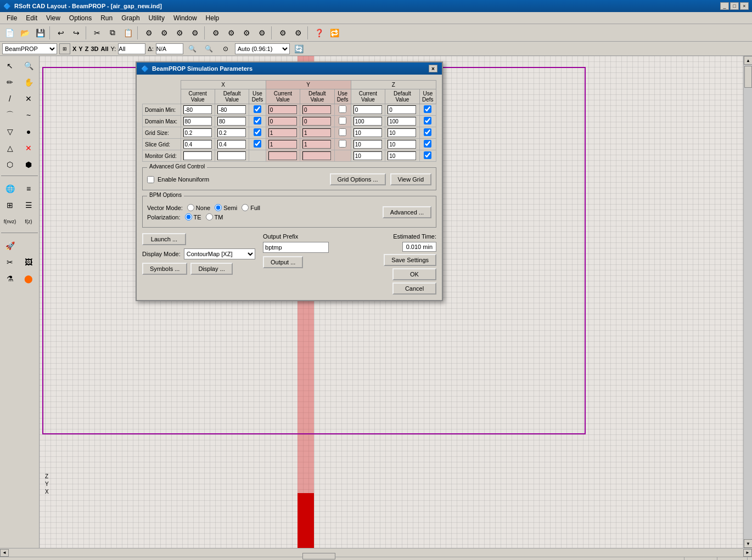 The height and width of the screenshot is (560, 752). What do you see at coordinates (29, 82) in the screenshot?
I see `pan-tool: ✋` at bounding box center [29, 82].